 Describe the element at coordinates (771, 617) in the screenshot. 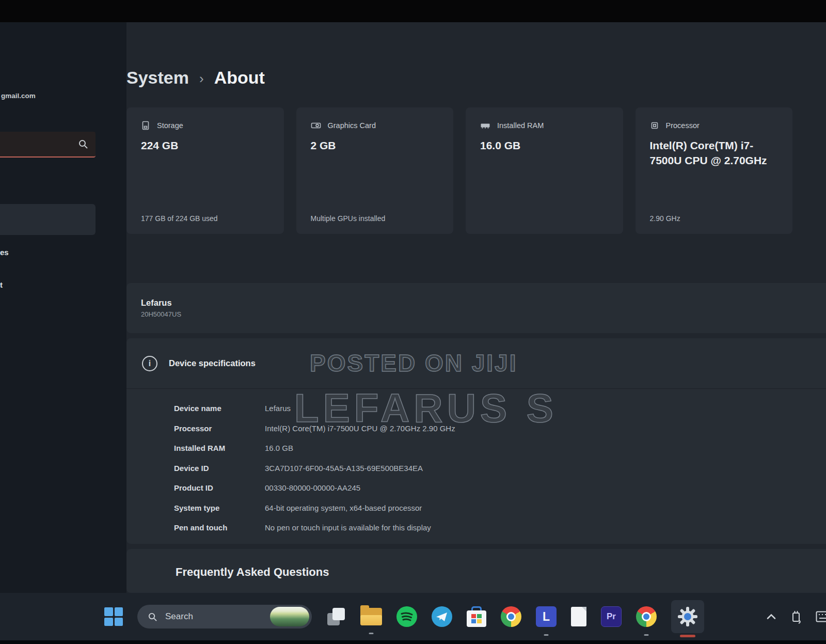

I see `tray-expand-chevron-icon` at that location.